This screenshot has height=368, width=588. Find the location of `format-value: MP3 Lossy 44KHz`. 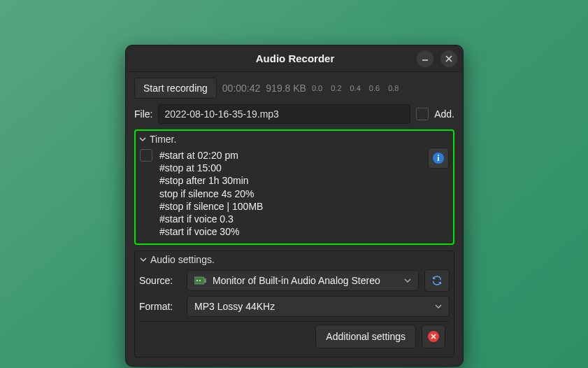

format-value: MP3 Lossy 44KHz is located at coordinates (235, 306).